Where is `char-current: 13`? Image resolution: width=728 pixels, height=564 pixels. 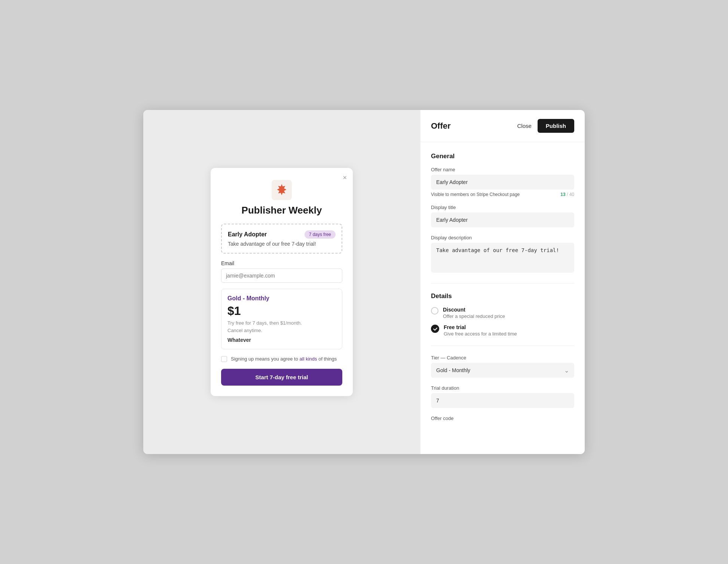 char-current: 13 is located at coordinates (563, 194).